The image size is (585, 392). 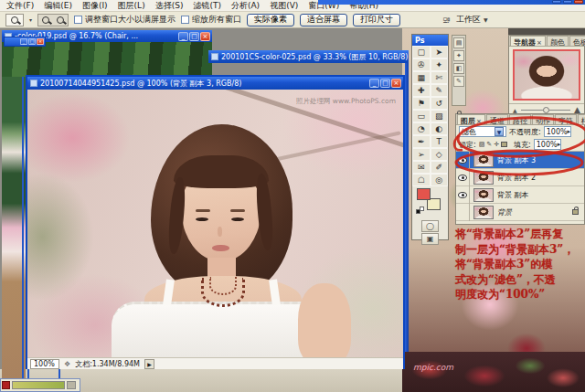 I want to click on dropdown-arrow-icon: ▼, so click(x=499, y=132).